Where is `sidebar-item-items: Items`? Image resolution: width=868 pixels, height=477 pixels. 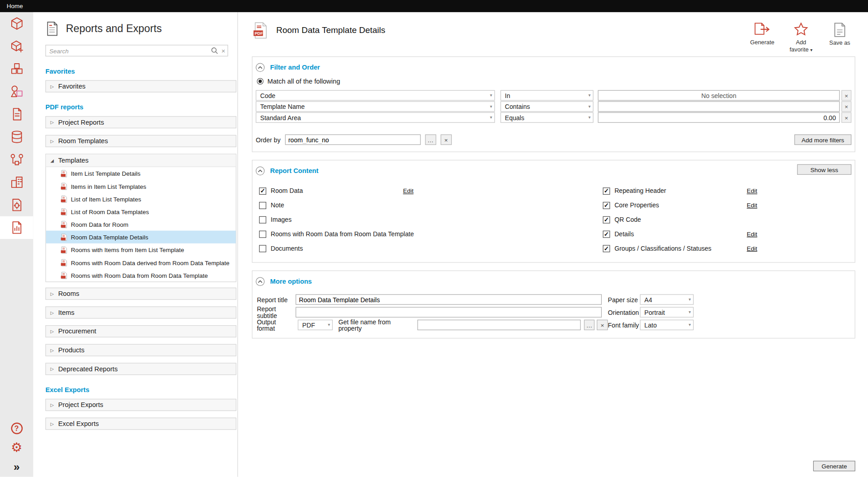 sidebar-item-items: Items is located at coordinates (141, 313).